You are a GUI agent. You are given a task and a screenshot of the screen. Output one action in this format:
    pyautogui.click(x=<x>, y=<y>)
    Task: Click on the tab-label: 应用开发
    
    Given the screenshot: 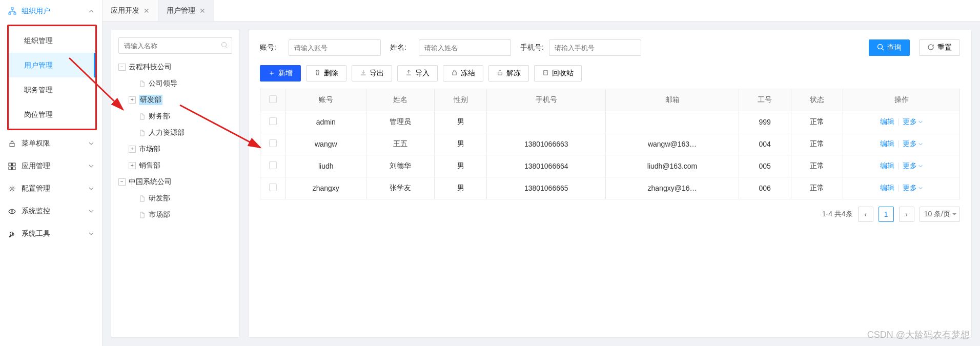 What is the action you would take?
    pyautogui.click(x=125, y=11)
    